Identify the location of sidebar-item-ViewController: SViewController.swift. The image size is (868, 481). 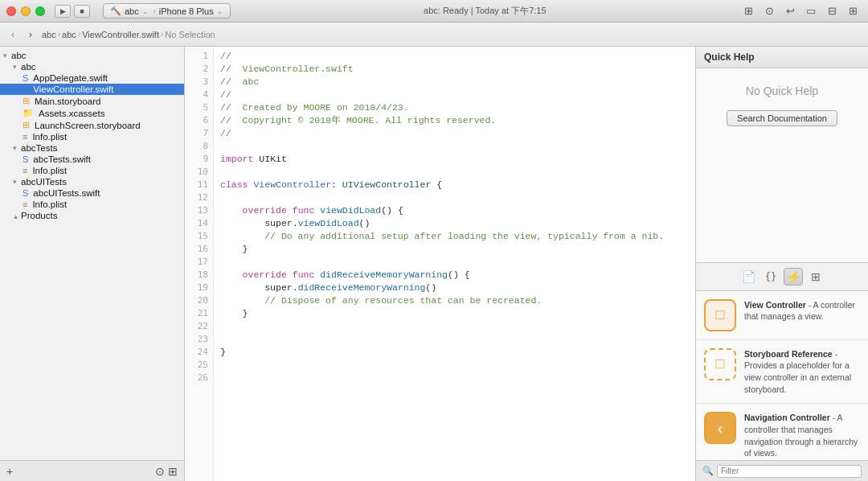
(92, 89).